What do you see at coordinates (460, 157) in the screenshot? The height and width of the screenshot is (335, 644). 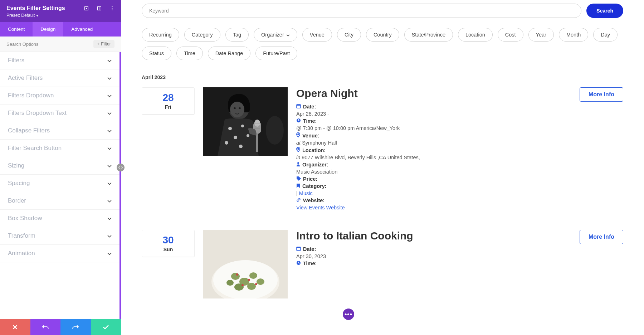 I see `event-location-value: in 9077 Wilshire Blvd, Beverly Hills ,CA…` at bounding box center [460, 157].